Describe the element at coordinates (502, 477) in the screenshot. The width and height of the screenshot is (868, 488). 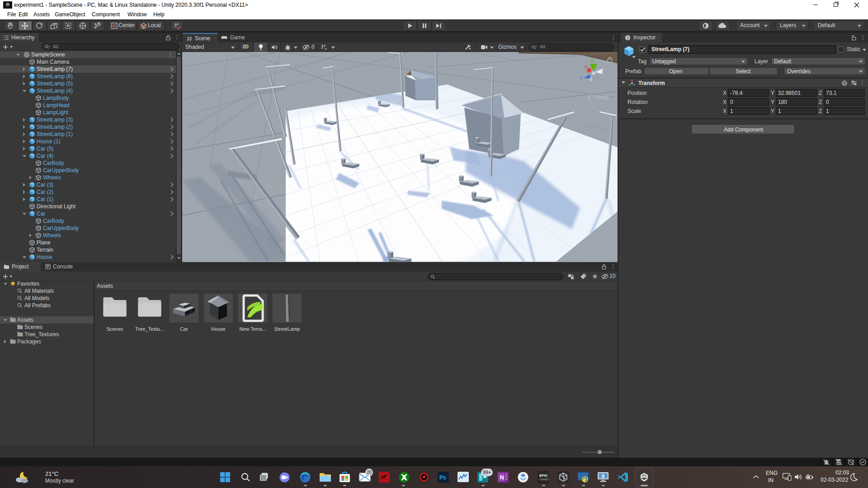
I see `svg-text: N` at that location.